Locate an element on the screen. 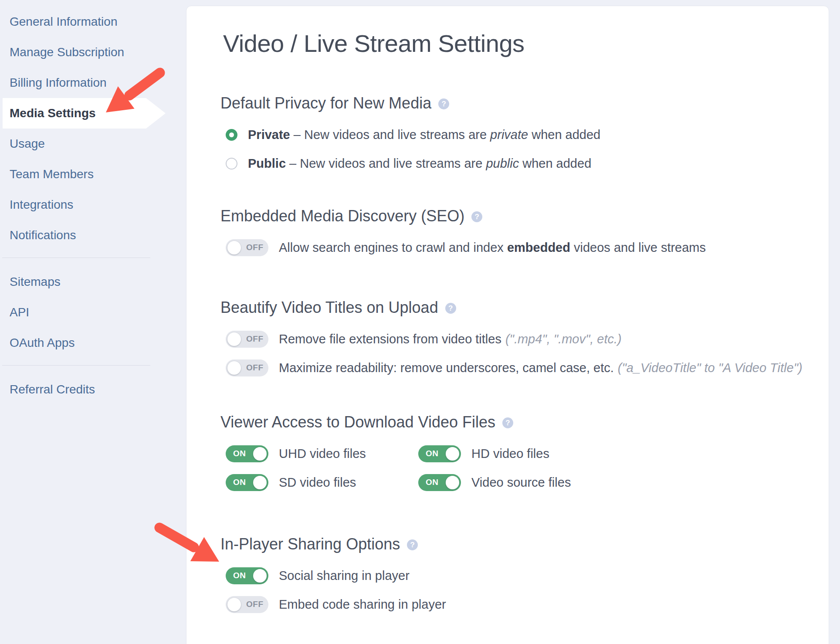 The width and height of the screenshot is (840, 644). toggle-sd-files: ON is located at coordinates (247, 483).